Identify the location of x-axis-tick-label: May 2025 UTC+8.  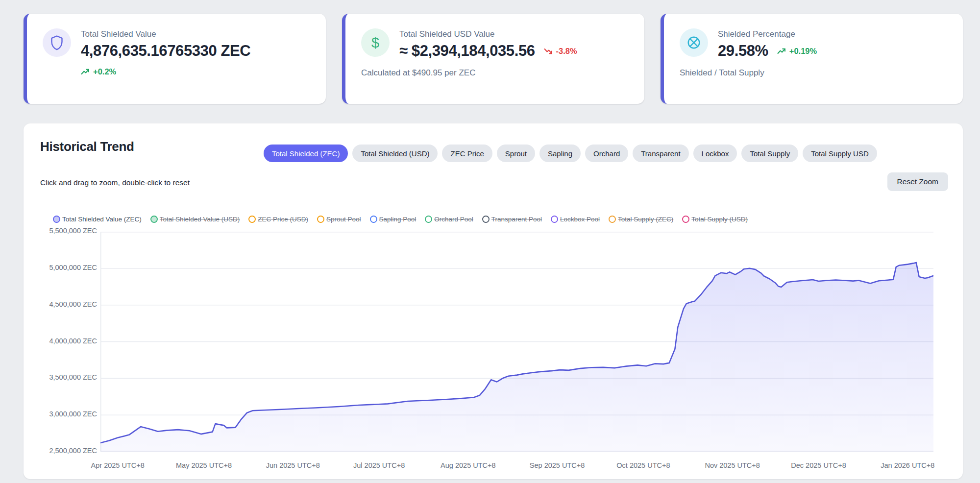
(204, 465).